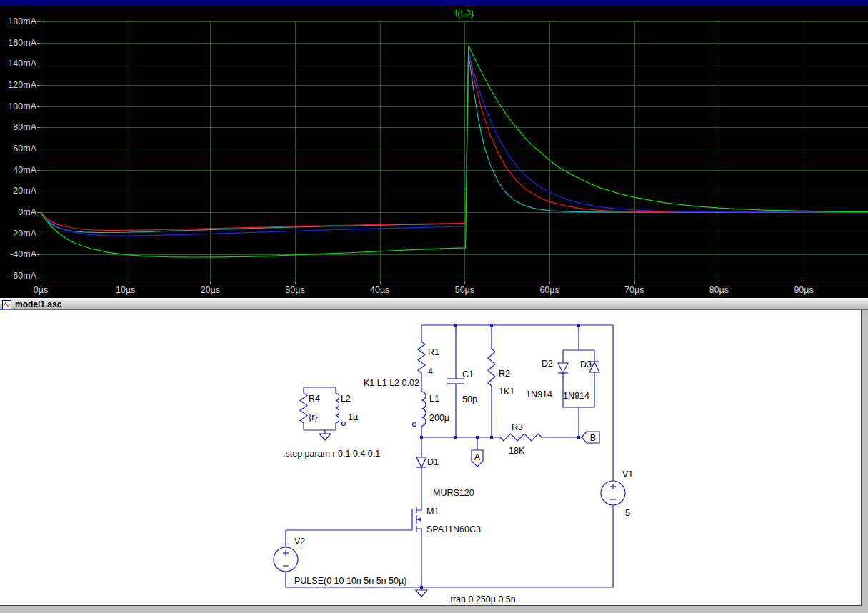 Image resolution: width=868 pixels, height=613 pixels. What do you see at coordinates (300, 542) in the screenshot?
I see `V2-name-label: V2` at bounding box center [300, 542].